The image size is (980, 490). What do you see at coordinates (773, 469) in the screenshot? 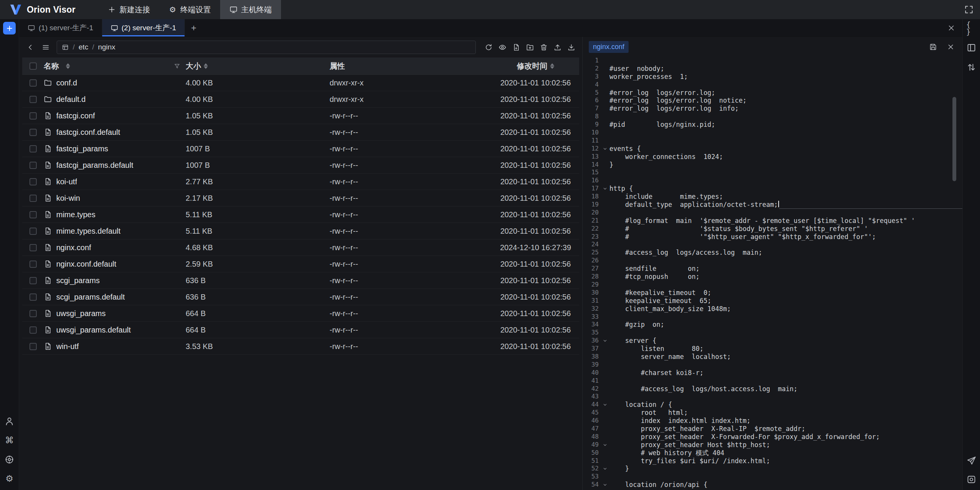
I see `code-line: 52 }` at bounding box center [773, 469].